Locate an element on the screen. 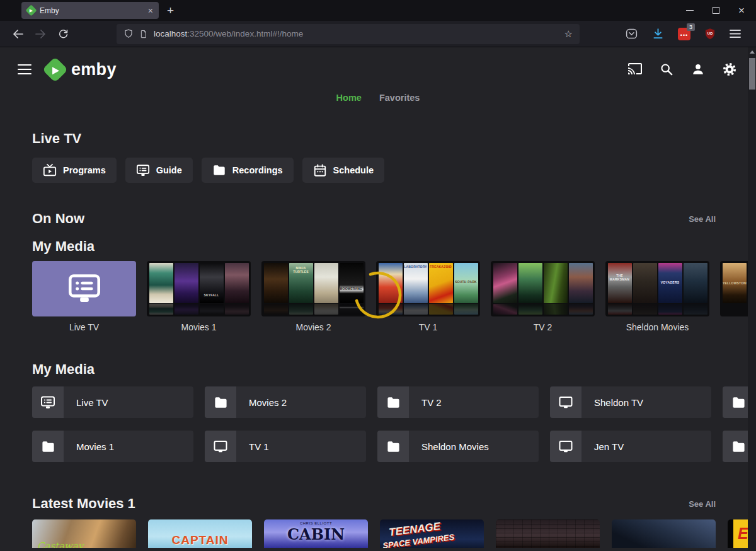 The image size is (756, 551). collage: NINJA TURTLES BOOMERANG is located at coordinates (314, 289).